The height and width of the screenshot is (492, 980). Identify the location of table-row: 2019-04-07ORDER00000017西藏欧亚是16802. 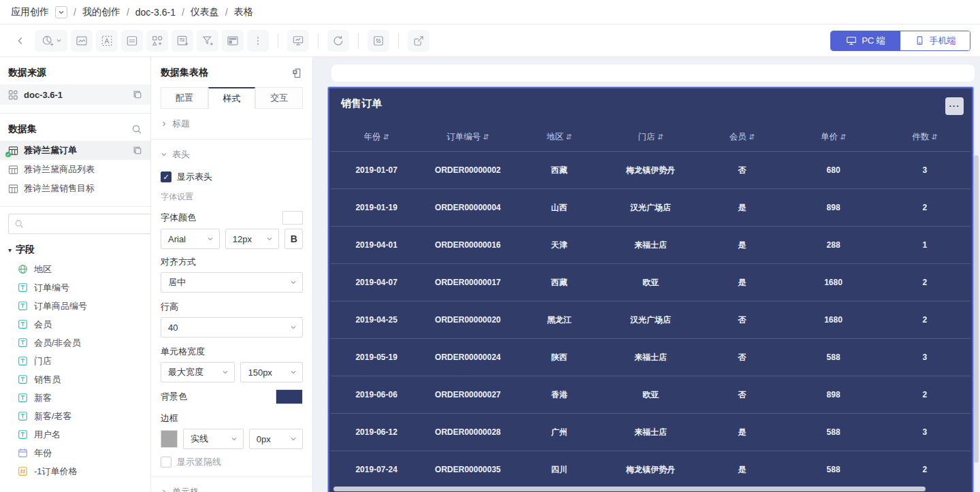
(651, 282).